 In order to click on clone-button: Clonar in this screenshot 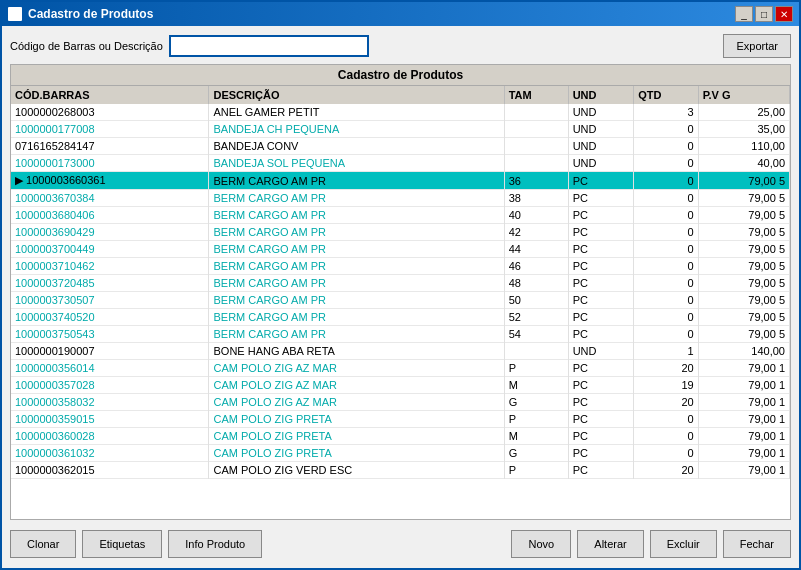, I will do `click(43, 544)`.